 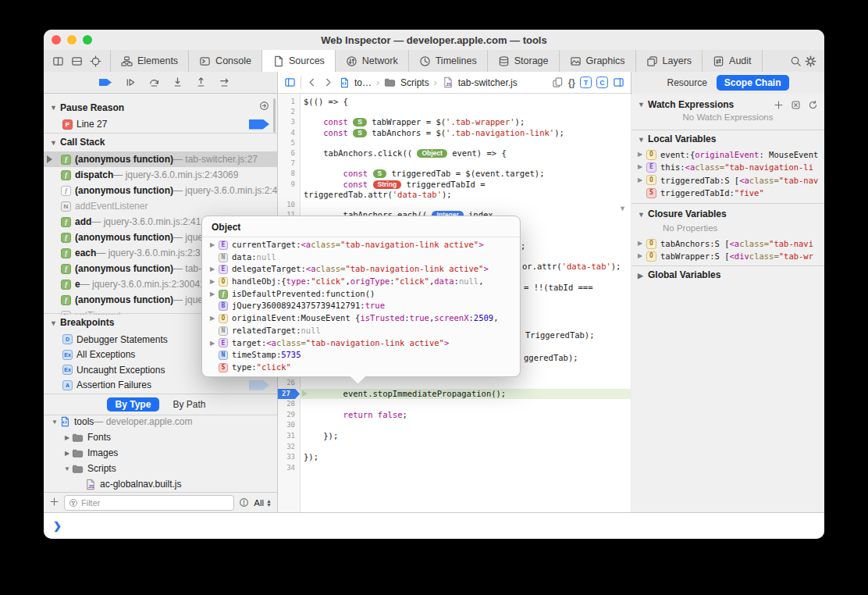 What do you see at coordinates (488, 83) in the screenshot?
I see `breadcrumb-item: tab-switcher.js` at bounding box center [488, 83].